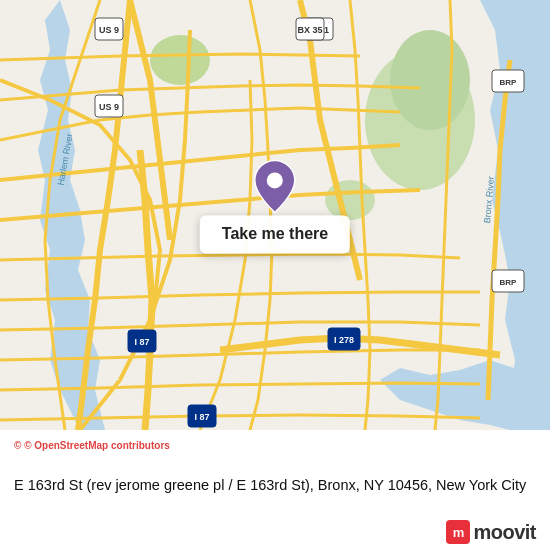  I want to click on moovit-wordmark: moovit, so click(504, 532).